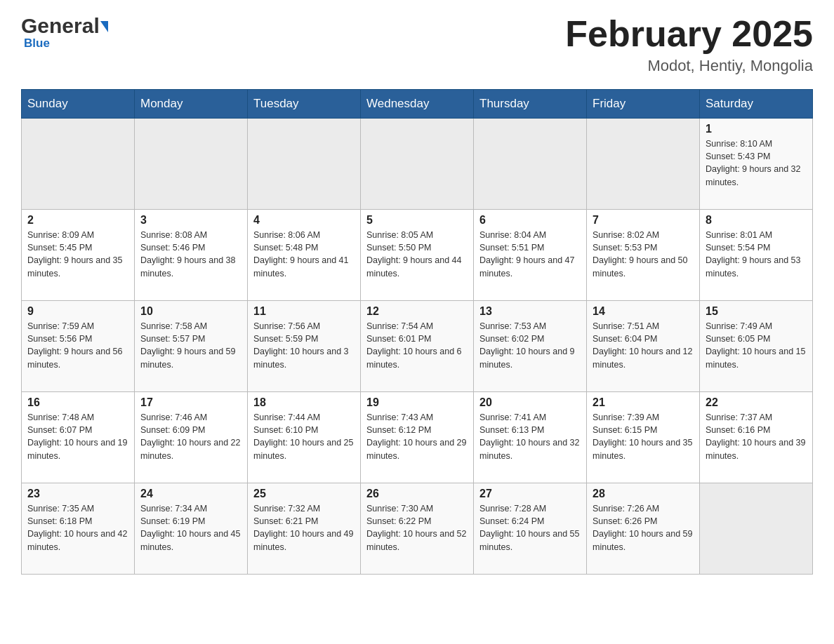 The image size is (834, 644). What do you see at coordinates (757, 347) in the screenshot?
I see `calendar-cell: 15Sunrise: 7:49 AMSunset: 6:05 PMDayligh…` at bounding box center [757, 347].